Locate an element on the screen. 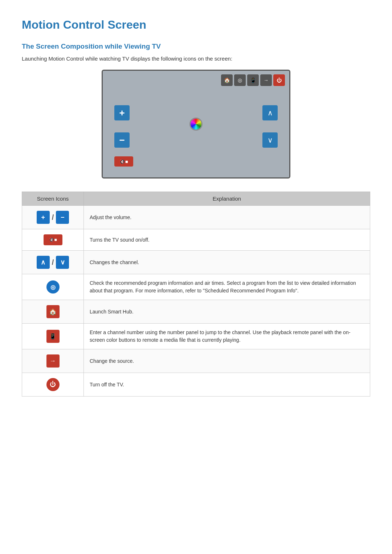 The image size is (392, 554). power-icon: ⏻ is located at coordinates (53, 385).